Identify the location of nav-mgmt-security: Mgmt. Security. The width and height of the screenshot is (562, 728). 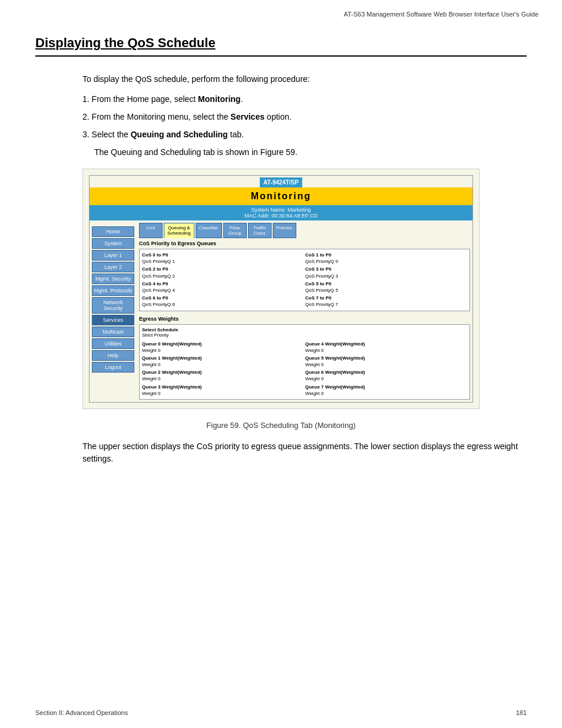
(113, 279).